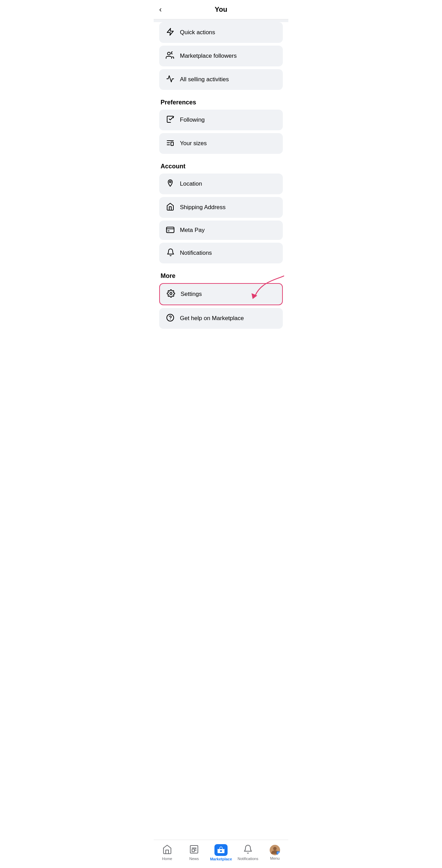 The image size is (442, 868). I want to click on account-header: Account, so click(221, 165).